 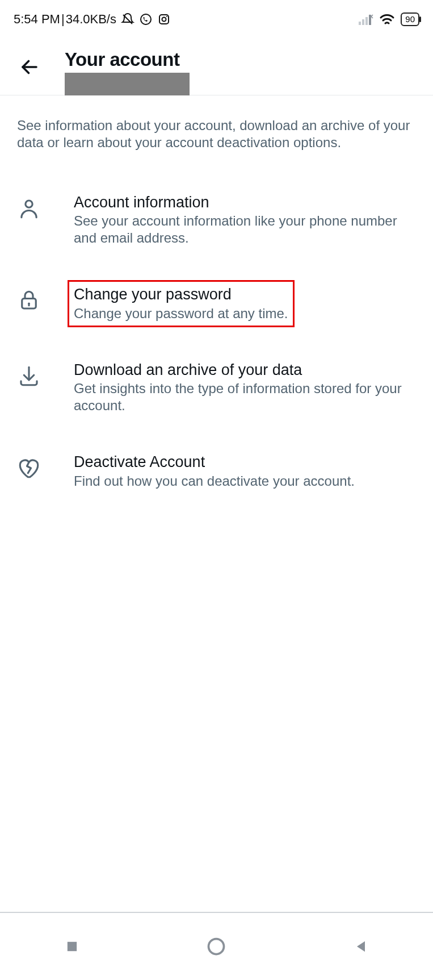 I want to click on battery-percent: 90, so click(x=410, y=19).